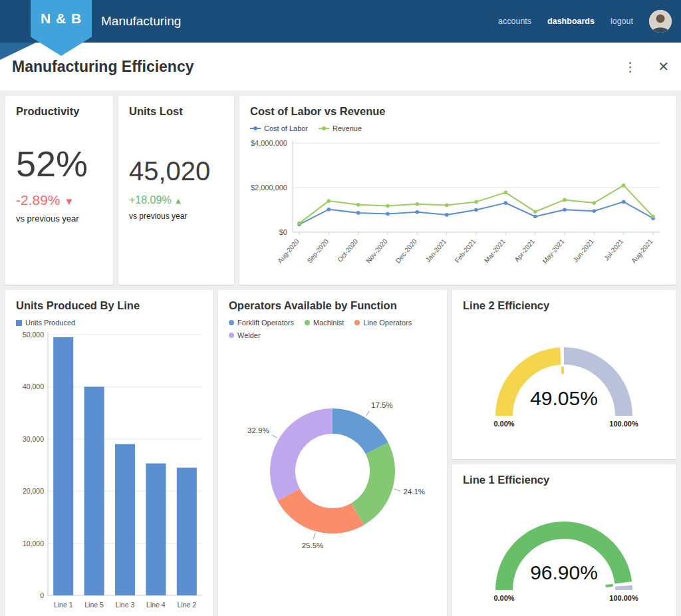 The image size is (681, 616). I want to click on header-actions: ⋮ ✕, so click(646, 67).